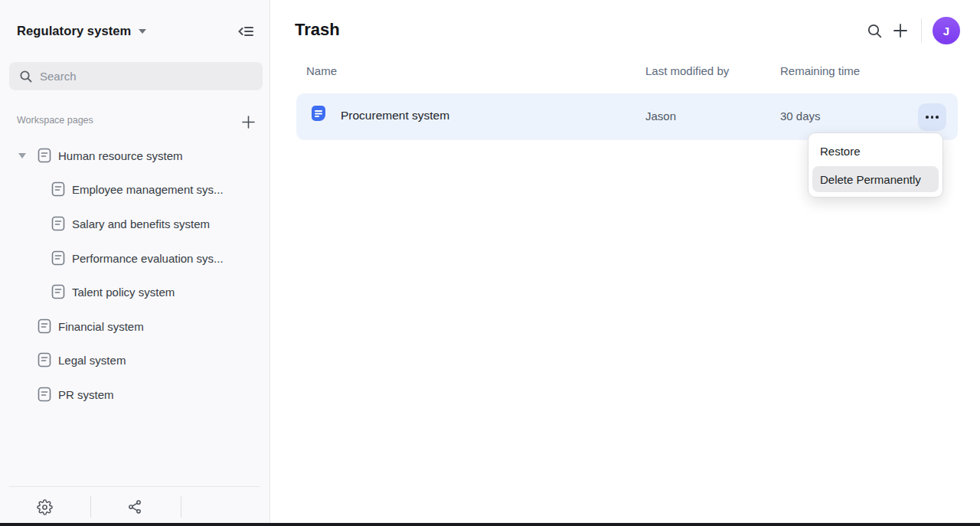  I want to click on column-header-remaining-time: Remaining time, so click(820, 70).